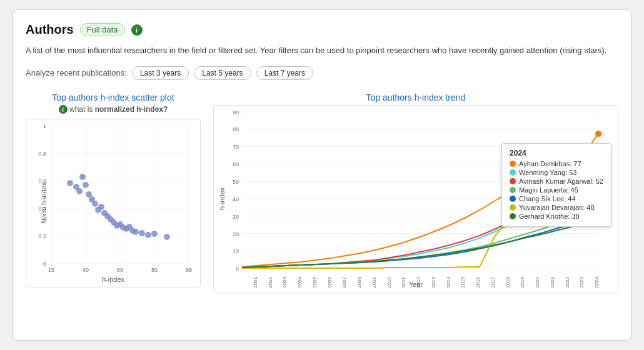 The width and height of the screenshot is (644, 350). Describe the element at coordinates (189, 270) in the screenshot. I see `svg-text: 99` at that location.